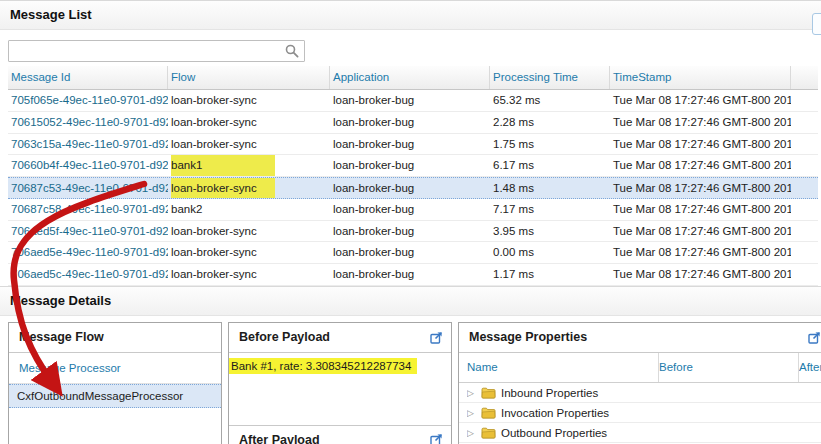 This screenshot has width=821, height=444. I want to click on property-group-row: ▷ Outbound Properties, so click(640, 433).